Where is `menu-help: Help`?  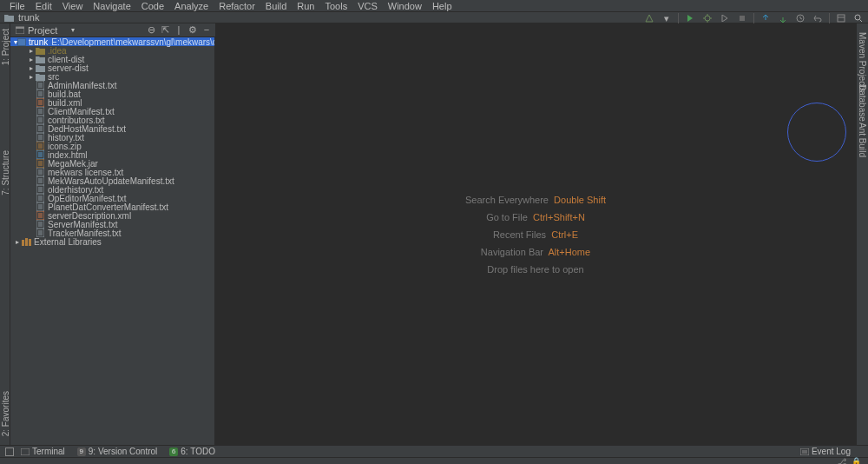
menu-help: Help is located at coordinates (443, 6).